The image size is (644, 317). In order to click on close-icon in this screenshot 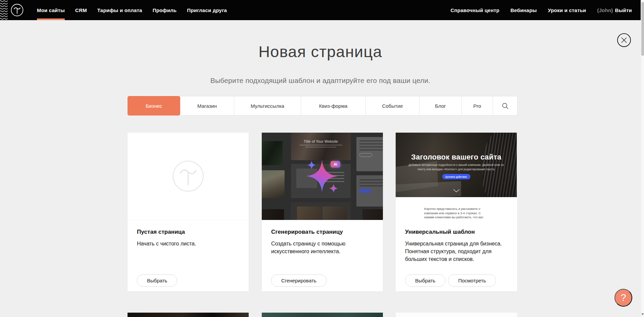, I will do `click(624, 40)`.